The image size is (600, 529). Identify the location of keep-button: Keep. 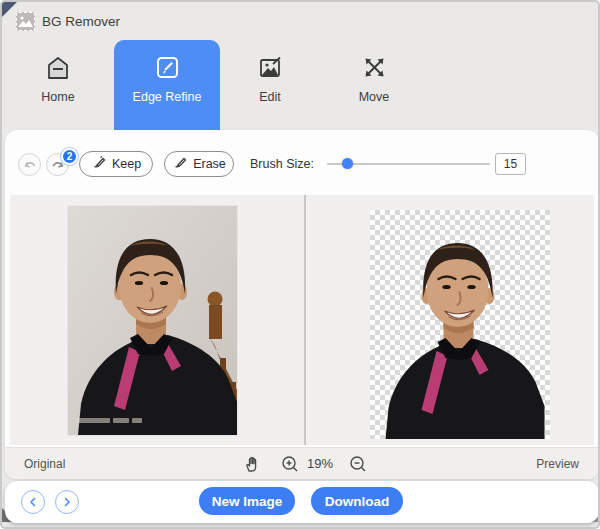
(116, 164).